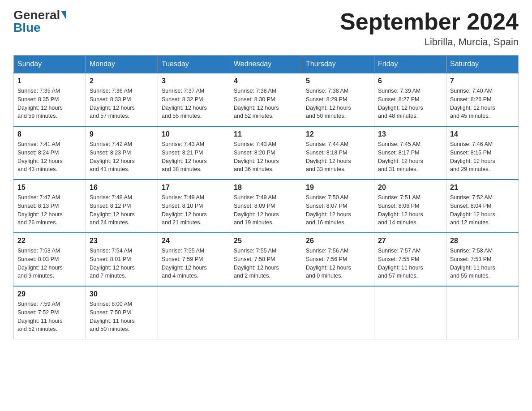 The image size is (532, 411). I want to click on table-row: 20 Sunrise: 7:51 AMSunset: 8:06 PMDaylig…, so click(410, 206).